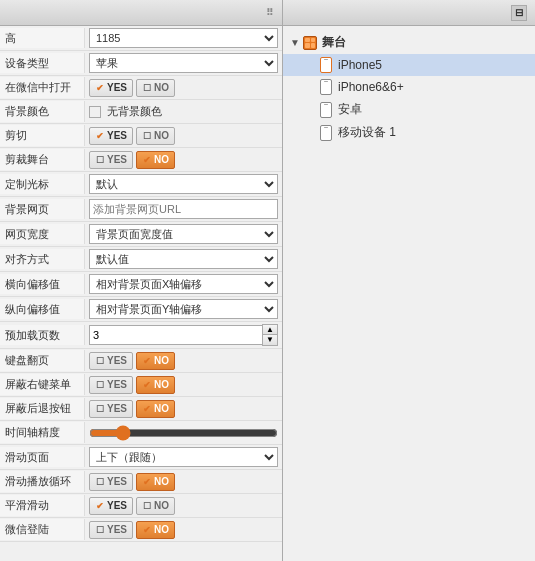 The image size is (535, 561). Describe the element at coordinates (184, 457) in the screenshot. I see `prop-value-17: 上下（跟随）左右禁用` at that location.